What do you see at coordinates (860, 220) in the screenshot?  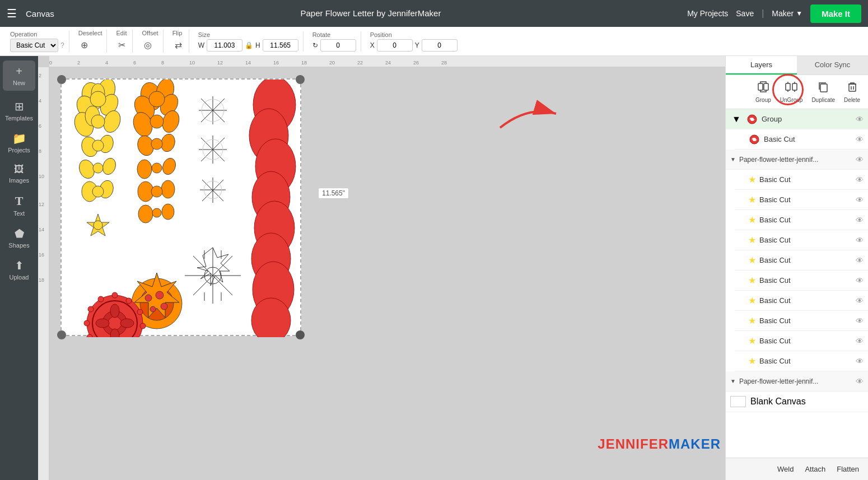 I see `layer-5-eye: 👁` at bounding box center [860, 220].